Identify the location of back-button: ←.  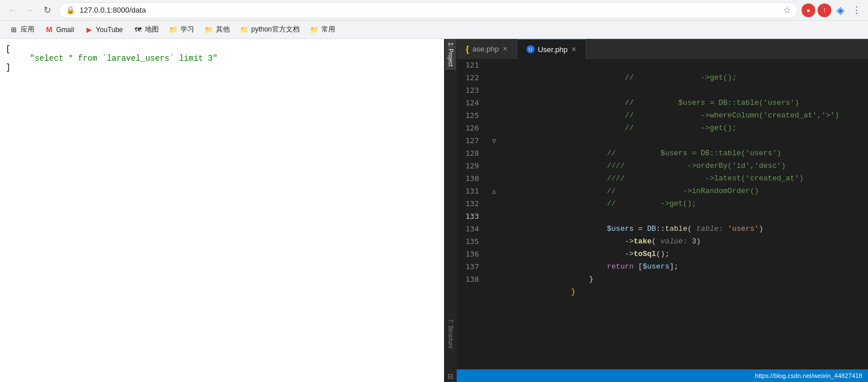
(13, 10).